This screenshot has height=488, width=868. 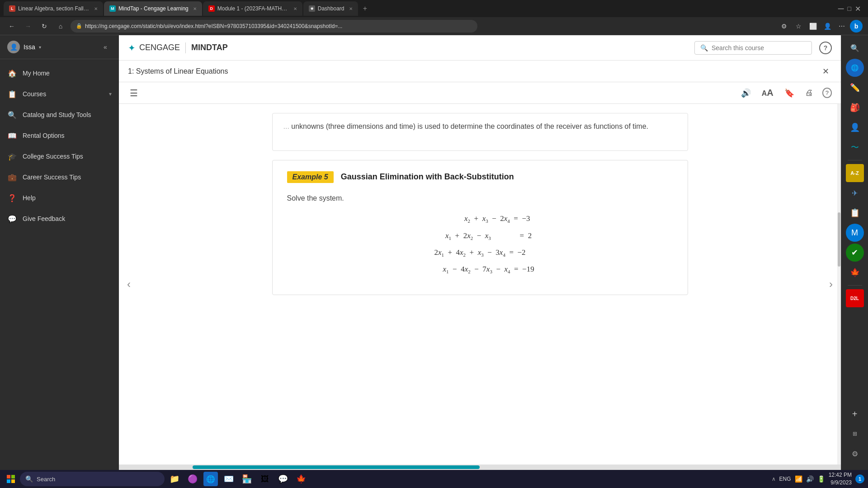 I want to click on refresh-button: ↻, so click(x=44, y=26).